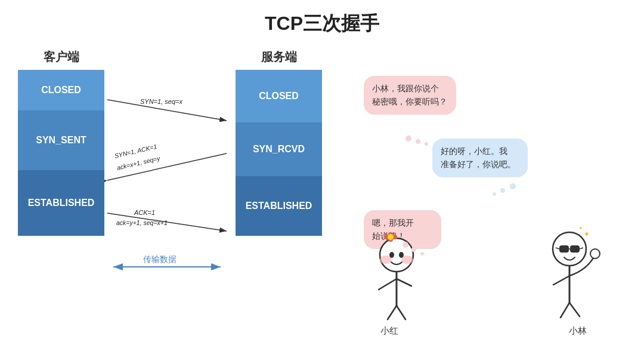 This screenshot has width=644, height=363. I want to click on bubble-2: 好的呀，小红。我准备好了，你说吧。, so click(480, 158).